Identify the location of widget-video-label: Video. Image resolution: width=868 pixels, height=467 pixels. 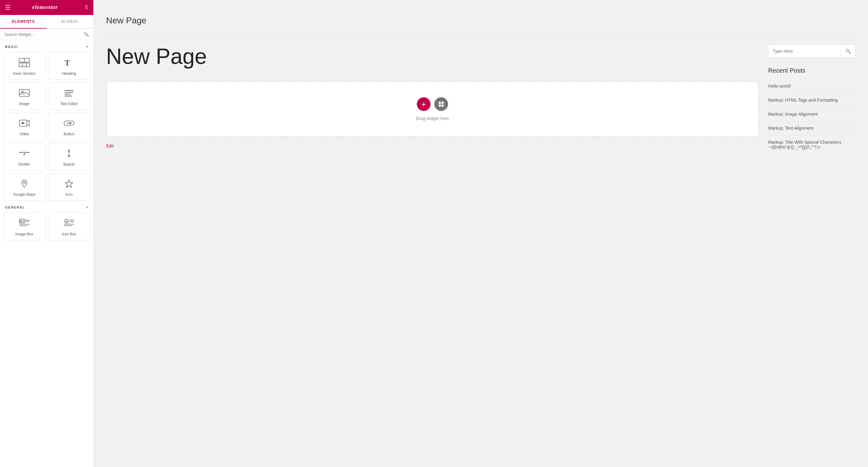
(24, 134).